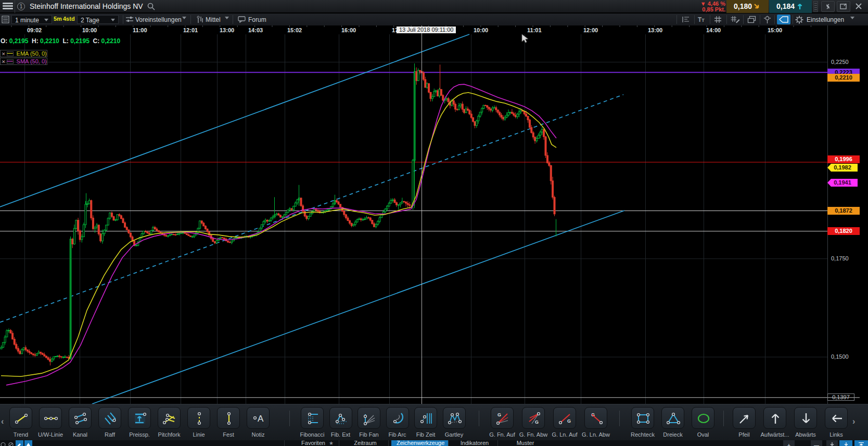 The height and width of the screenshot is (446, 868). I want to click on remove-button: —, so click(816, 443).